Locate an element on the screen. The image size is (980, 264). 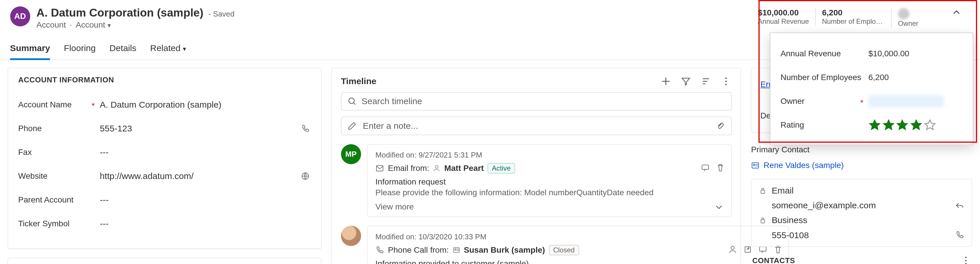
attachment-icon is located at coordinates (721, 126).